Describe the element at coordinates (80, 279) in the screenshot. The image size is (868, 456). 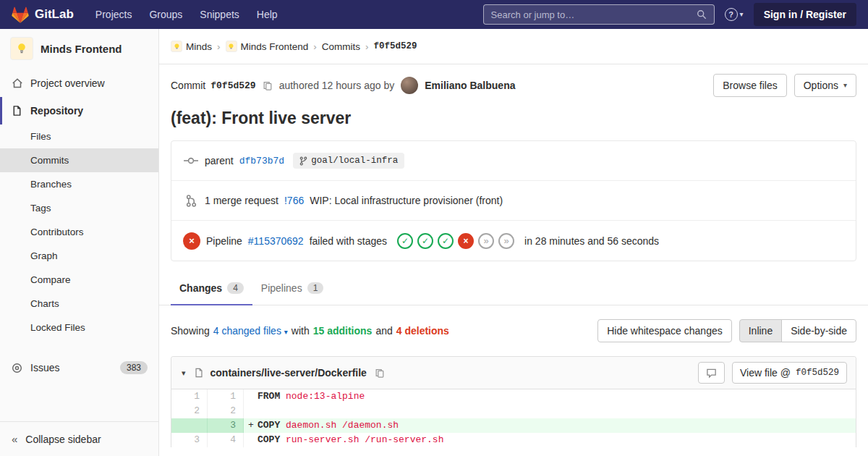
I see `sidebar-item-compare: Compare` at that location.